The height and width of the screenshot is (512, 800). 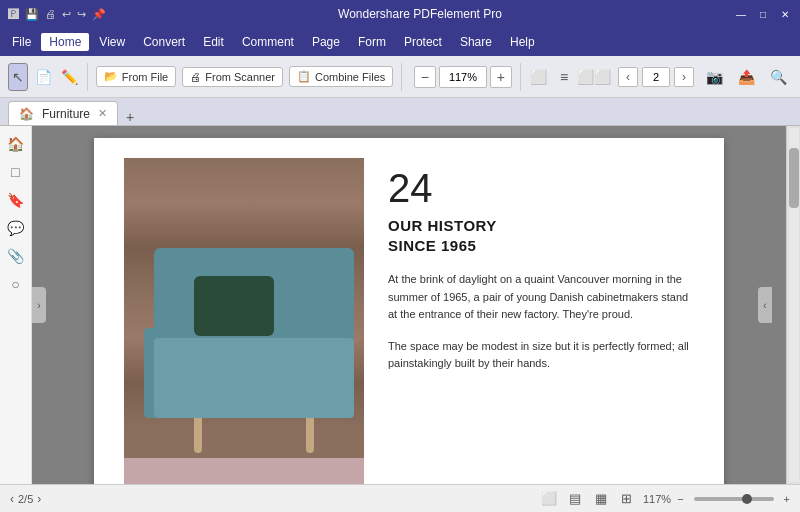 I want to click on toolbar: ↖ 📄 ✏️ 📂 From File 🖨 From Scanner 📋 Comb…, so click(x=400, y=77).